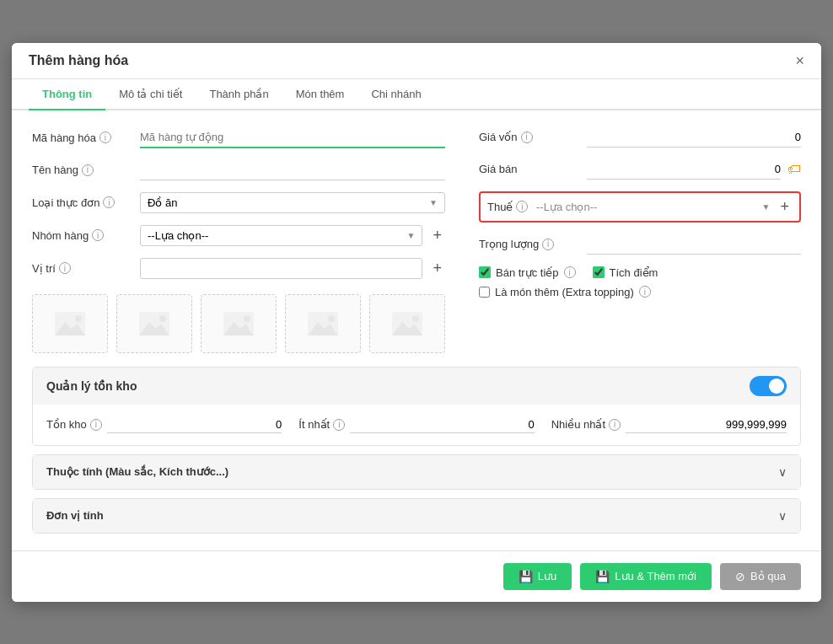 The height and width of the screenshot is (644, 833). What do you see at coordinates (416, 516) in the screenshot?
I see `don-vi-tinh-header: Đơn vị tính ∨` at bounding box center [416, 516].